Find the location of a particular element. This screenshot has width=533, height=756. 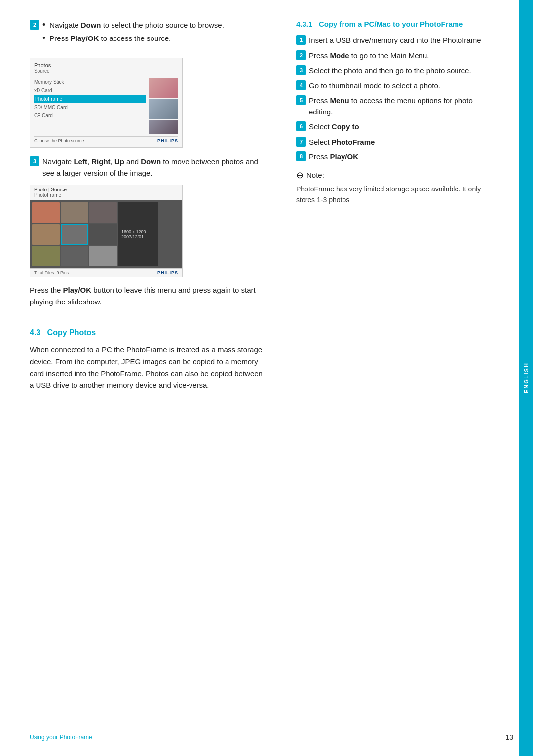

step2-bullets: • Navigate Down to select the photo sour… is located at coordinates (133, 33).